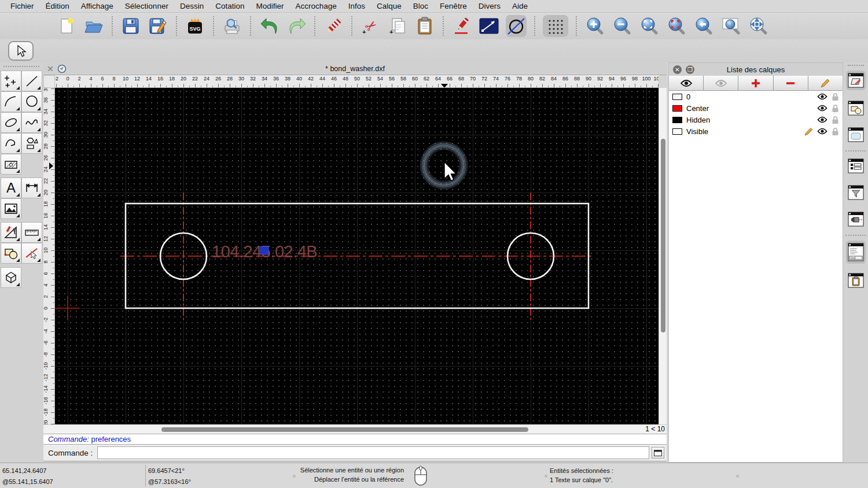 Image resolution: width=868 pixels, height=488 pixels. I want to click on dimension-tool-button, so click(32, 188).